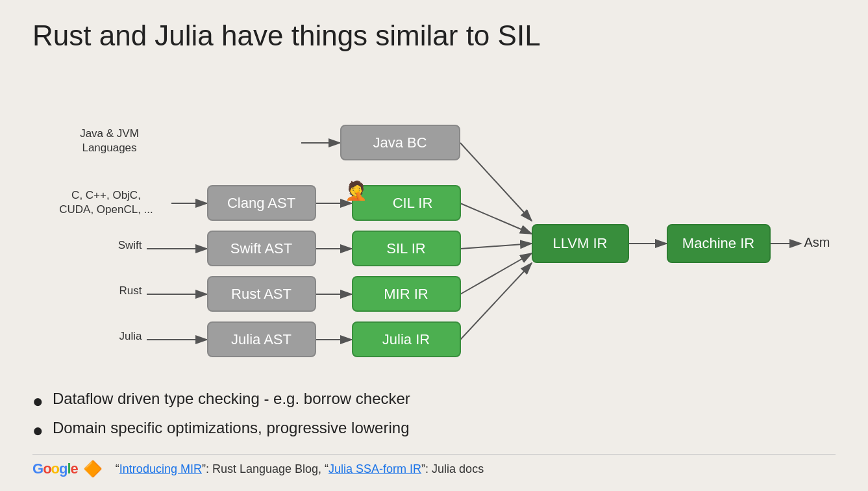 This screenshot has width=868, height=491. Describe the element at coordinates (406, 339) in the screenshot. I see `julia-ir-box: Julia IR` at that location.